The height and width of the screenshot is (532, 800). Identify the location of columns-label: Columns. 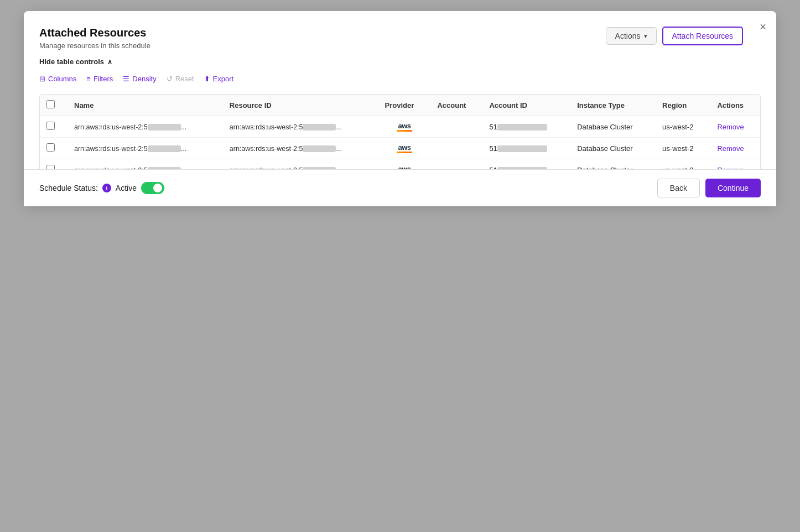
(62, 79).